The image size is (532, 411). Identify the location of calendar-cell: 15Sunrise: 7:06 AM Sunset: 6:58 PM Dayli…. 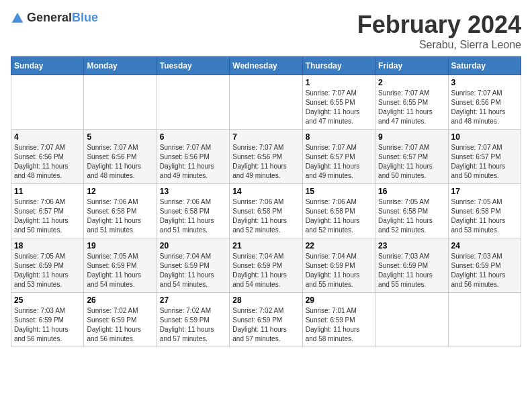
(339, 211).